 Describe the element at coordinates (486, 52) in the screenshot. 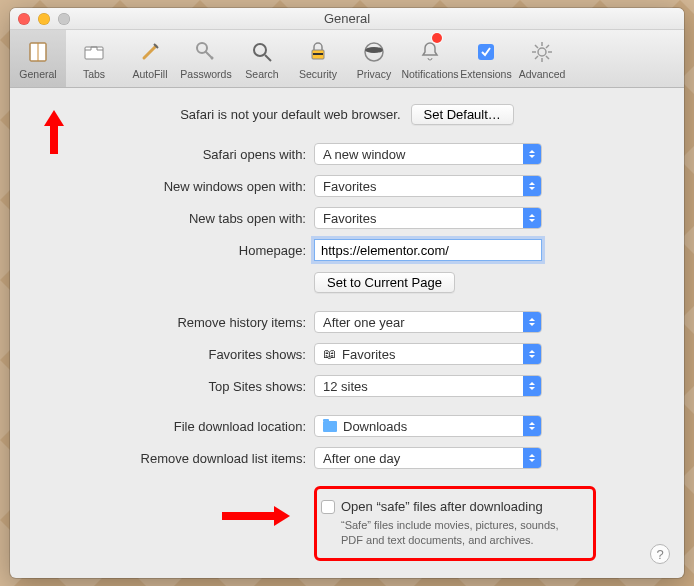

I see `extensions-icon` at that location.